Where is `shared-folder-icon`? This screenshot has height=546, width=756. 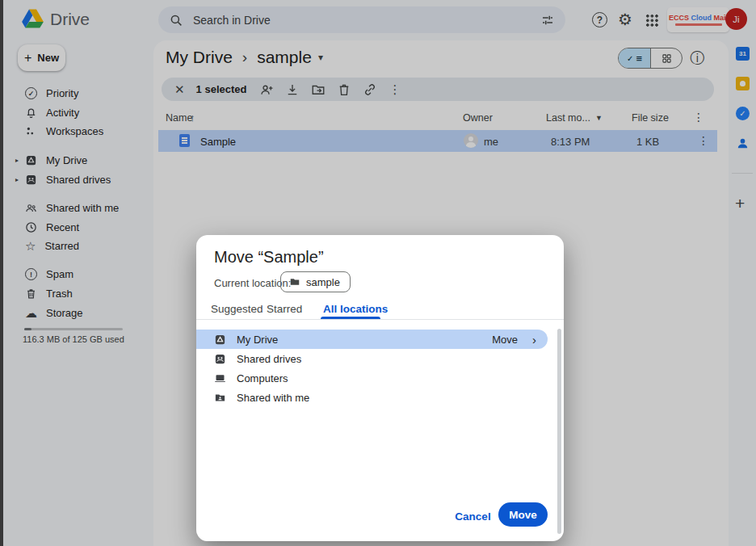 shared-folder-icon is located at coordinates (220, 397).